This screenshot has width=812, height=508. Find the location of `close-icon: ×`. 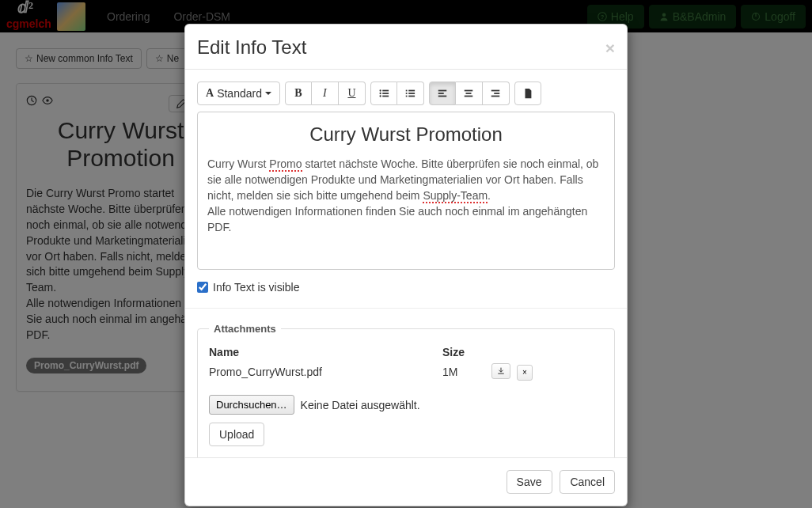

close-icon: × is located at coordinates (525, 373).